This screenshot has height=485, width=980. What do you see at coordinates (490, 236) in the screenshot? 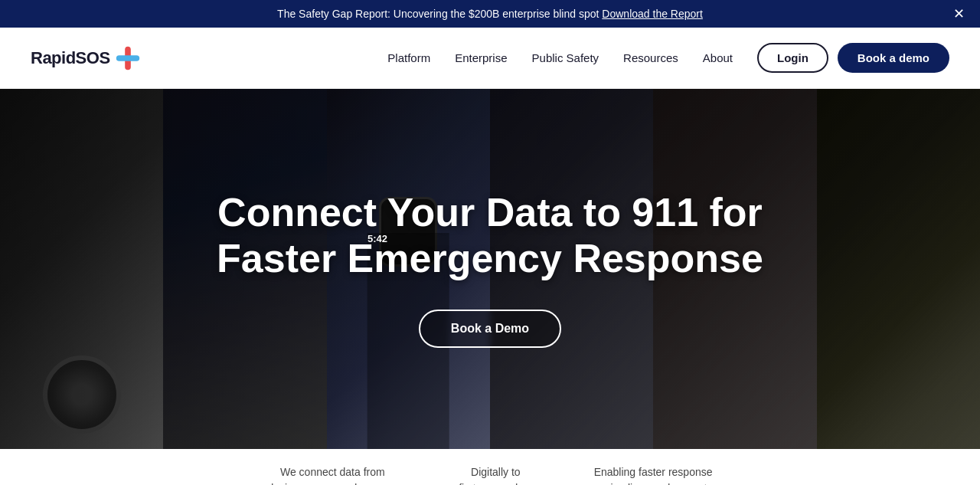
I see `hero-title: Connect Your Data to 911 for Faster Emer…` at bounding box center [490, 236].